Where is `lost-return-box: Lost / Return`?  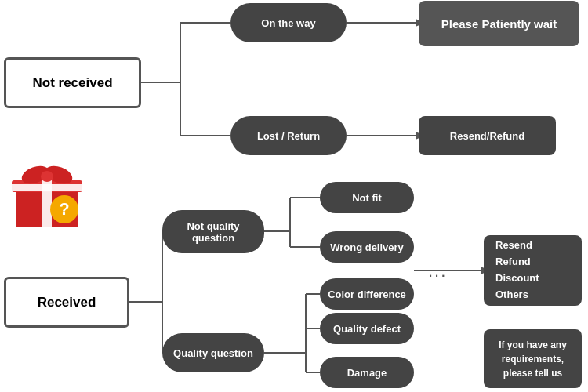
lost-return-box: Lost / Return is located at coordinates (289, 136).